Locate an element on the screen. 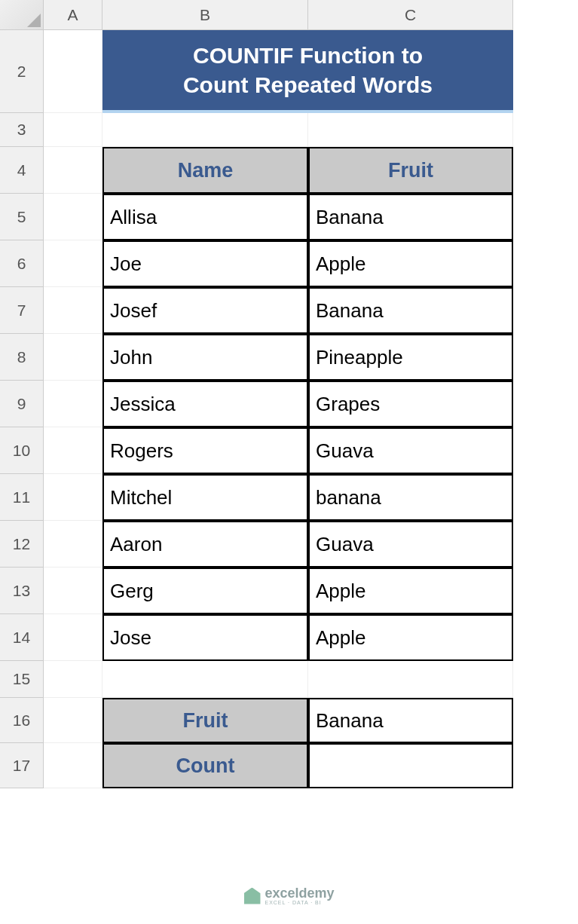 Image resolution: width=578 pixels, height=924 pixels. cell-a5 is located at coordinates (73, 217).